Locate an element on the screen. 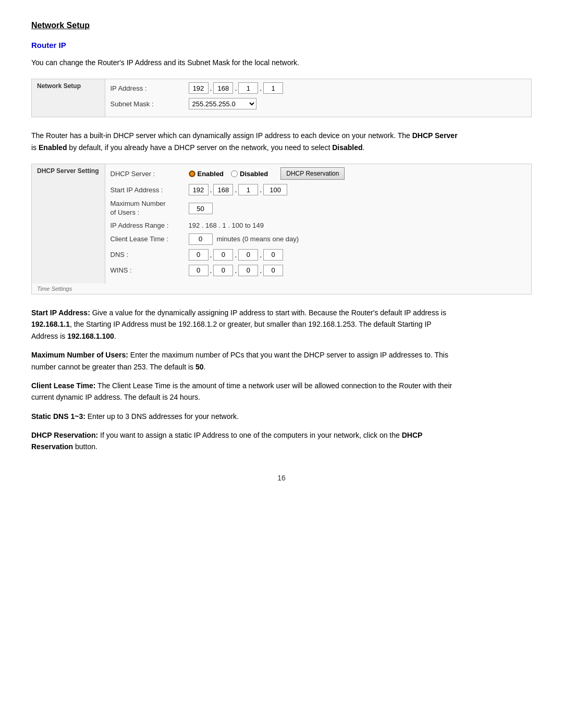  start-ip-bold: Start IP Address: is located at coordinates (60, 313).